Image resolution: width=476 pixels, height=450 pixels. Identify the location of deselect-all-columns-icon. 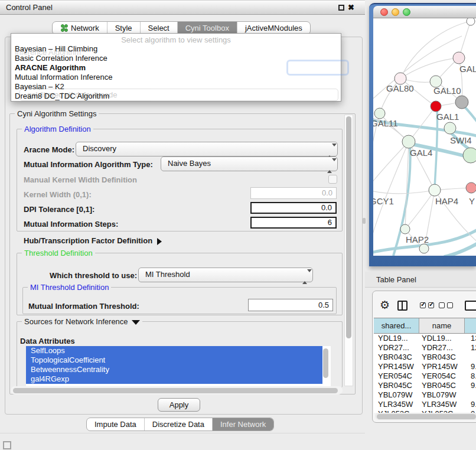
(446, 305).